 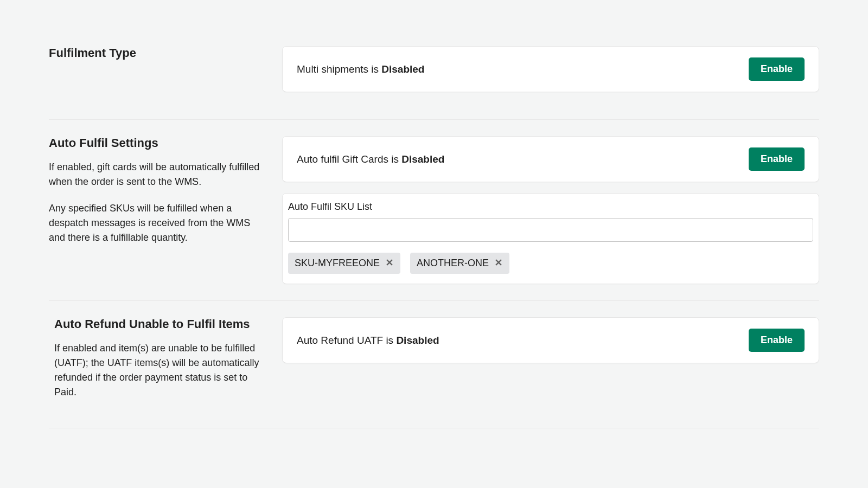 I want to click on multi-shipments-status: Multi shipments is Disabled, so click(x=360, y=69).